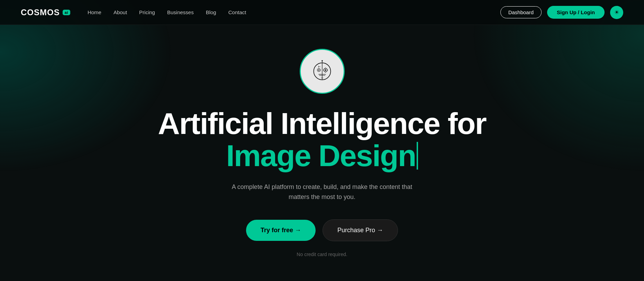  Describe the element at coordinates (281, 230) in the screenshot. I see `try-free-button: Try for free →` at that location.